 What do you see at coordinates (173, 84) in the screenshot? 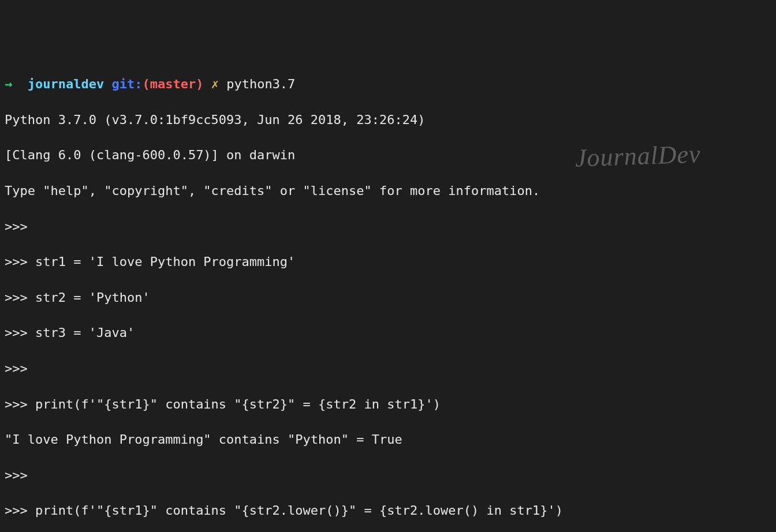
I see `prompt-branch: (master)` at bounding box center [173, 84].